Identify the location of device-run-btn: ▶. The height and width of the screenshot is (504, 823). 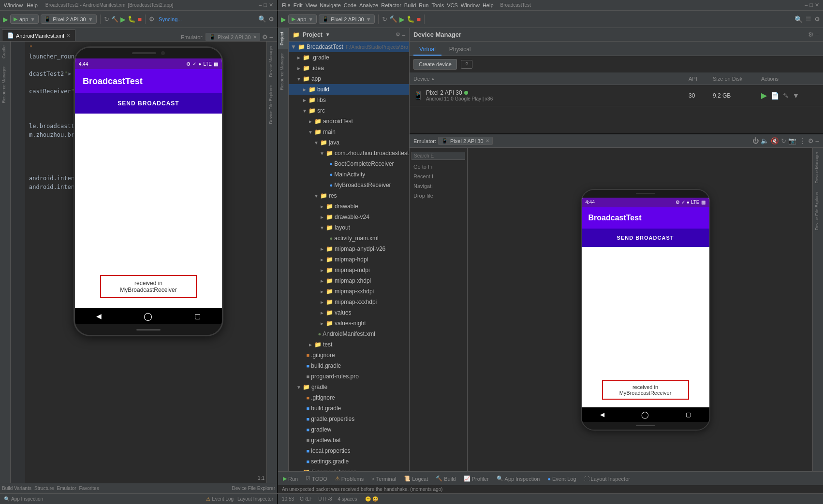
(764, 96).